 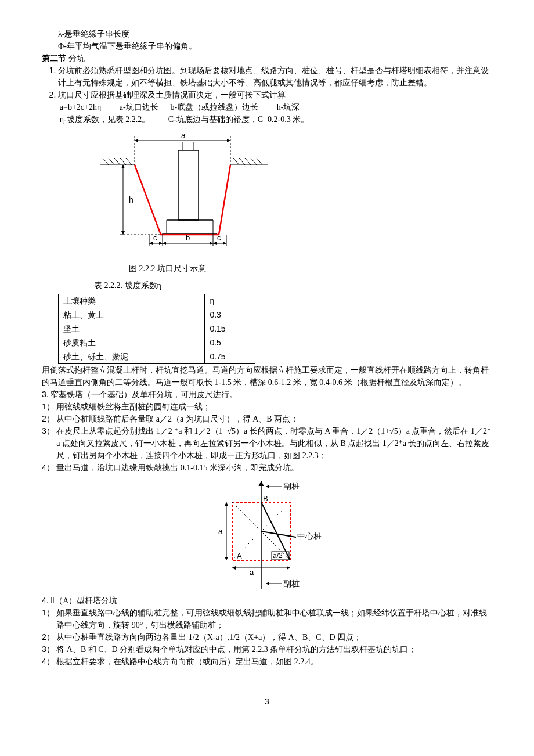 What do you see at coordinates (178, 419) in the screenshot?
I see `sub2-text: 从中心桩顺线路前后各量取 a／2（a 为坑口尺寸），得 A、B 两点；` at bounding box center [178, 419].